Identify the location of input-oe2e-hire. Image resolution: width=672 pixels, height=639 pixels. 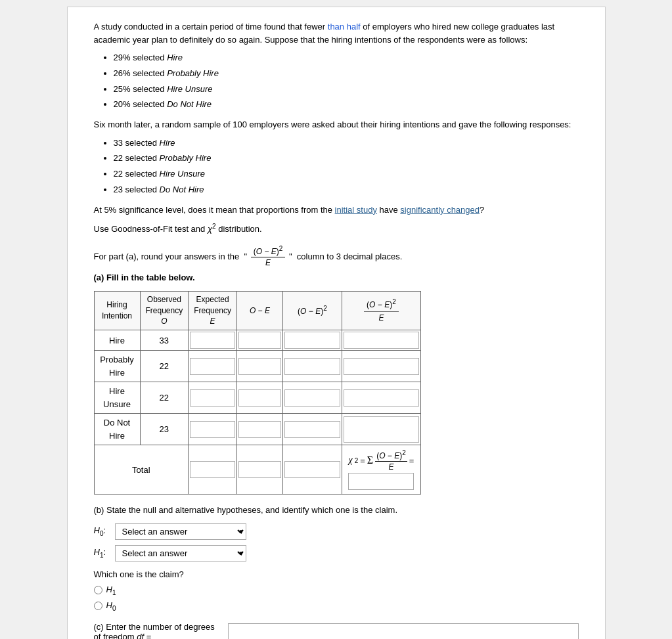
(381, 340).